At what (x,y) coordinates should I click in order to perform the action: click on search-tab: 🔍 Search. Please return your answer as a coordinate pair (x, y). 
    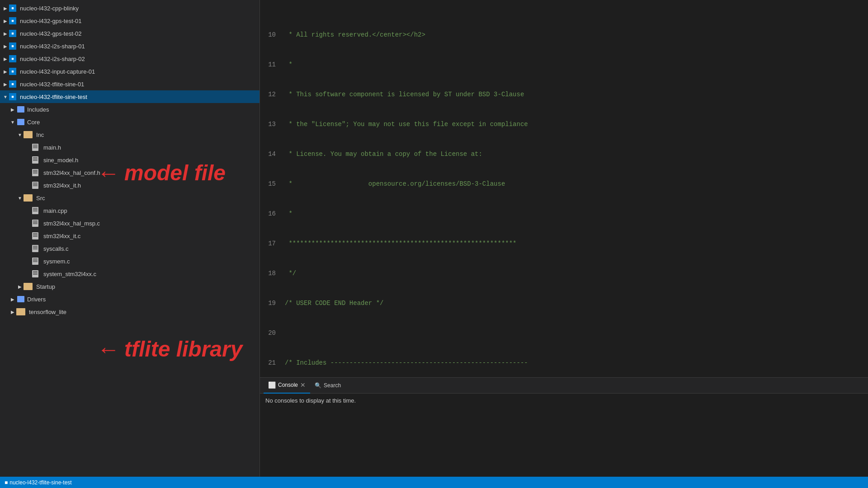
    Looking at the image, I should click on (328, 386).